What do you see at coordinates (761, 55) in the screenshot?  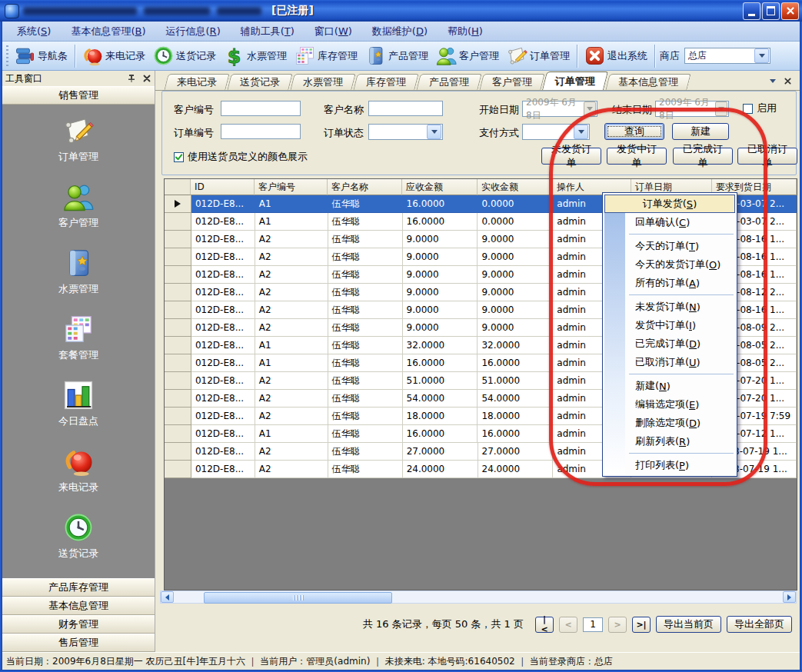 I see `store-dropdown-icon` at bounding box center [761, 55].